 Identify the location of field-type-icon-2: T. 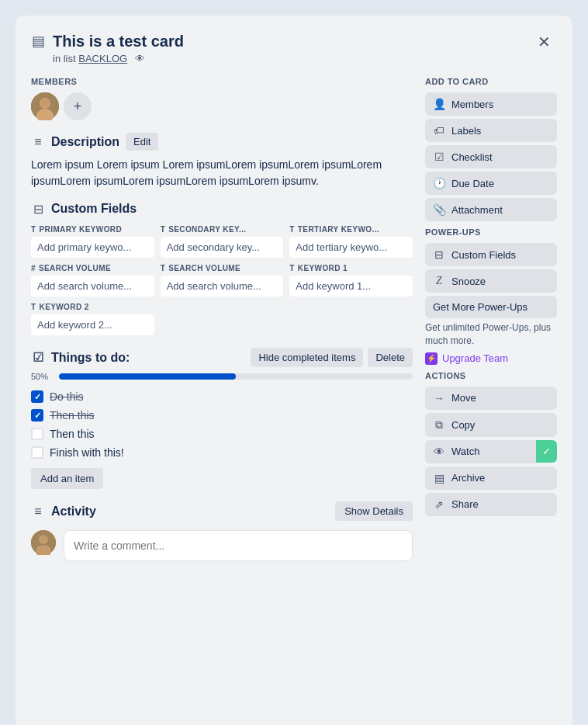
(292, 230).